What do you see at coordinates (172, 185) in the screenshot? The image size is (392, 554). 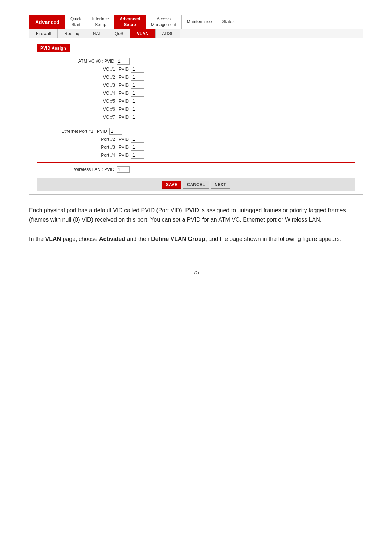 I see `save-button: SAVE` at bounding box center [172, 185].